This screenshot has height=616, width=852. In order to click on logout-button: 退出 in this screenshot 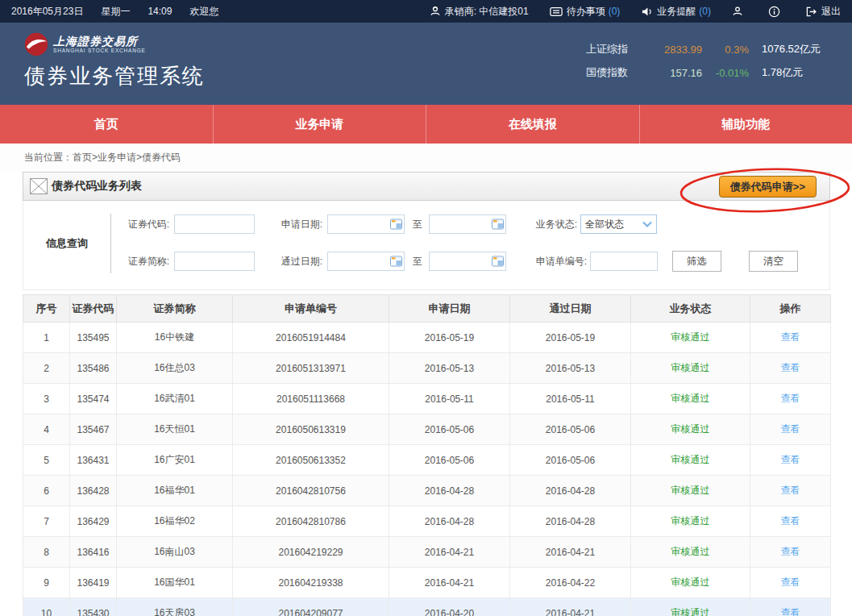, I will do `click(823, 11)`.